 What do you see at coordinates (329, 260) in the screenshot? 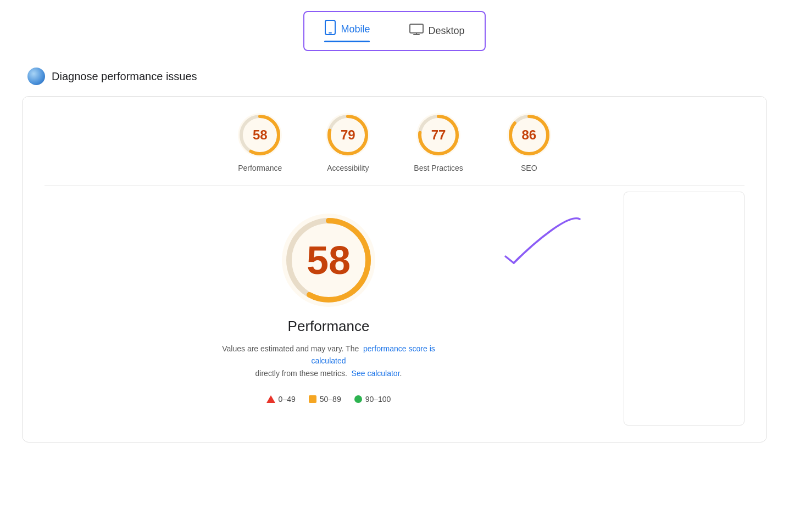
I see `large-score-number: 58` at bounding box center [329, 260].